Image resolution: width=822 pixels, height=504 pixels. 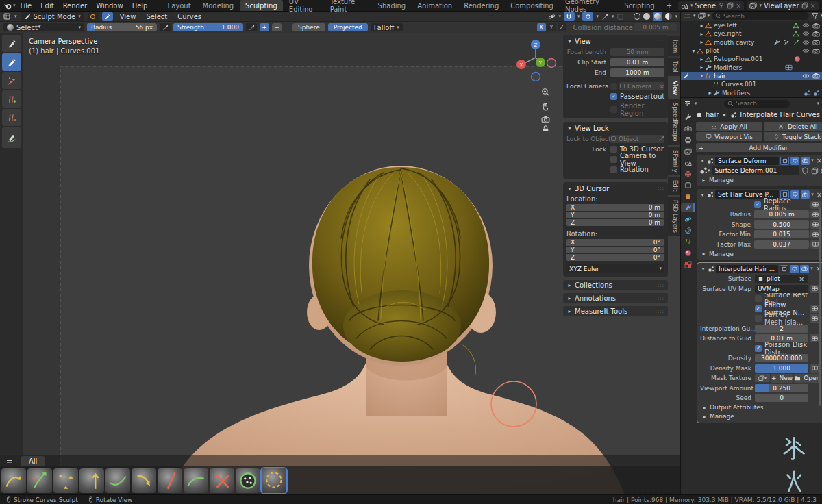 What do you see at coordinates (304, 5) in the screenshot?
I see `workspace-tab-uv-editing: UV Editing` at bounding box center [304, 5].